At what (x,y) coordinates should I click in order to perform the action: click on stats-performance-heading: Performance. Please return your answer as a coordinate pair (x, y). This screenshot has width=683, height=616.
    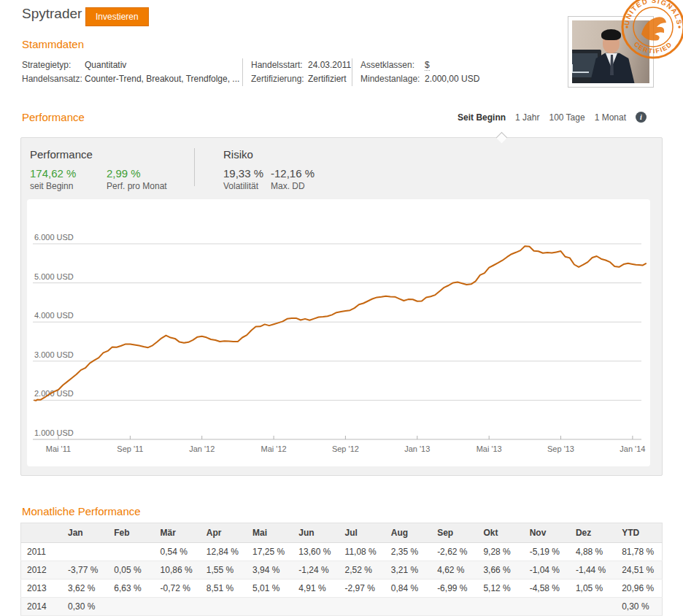
    Looking at the image, I should click on (61, 155).